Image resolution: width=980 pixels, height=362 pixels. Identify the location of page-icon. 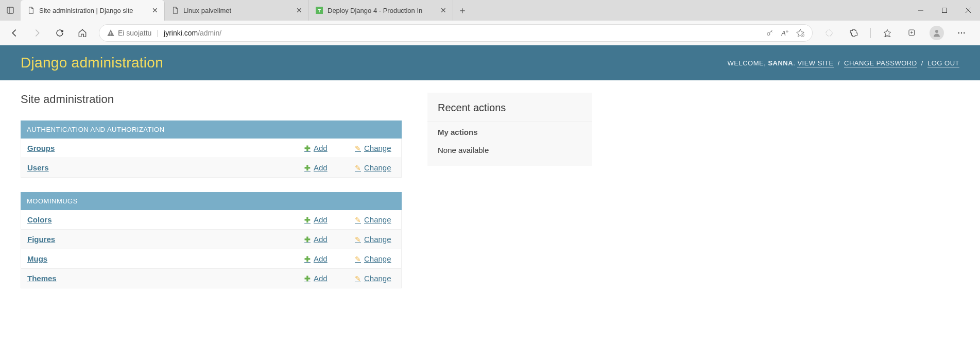
(31, 10).